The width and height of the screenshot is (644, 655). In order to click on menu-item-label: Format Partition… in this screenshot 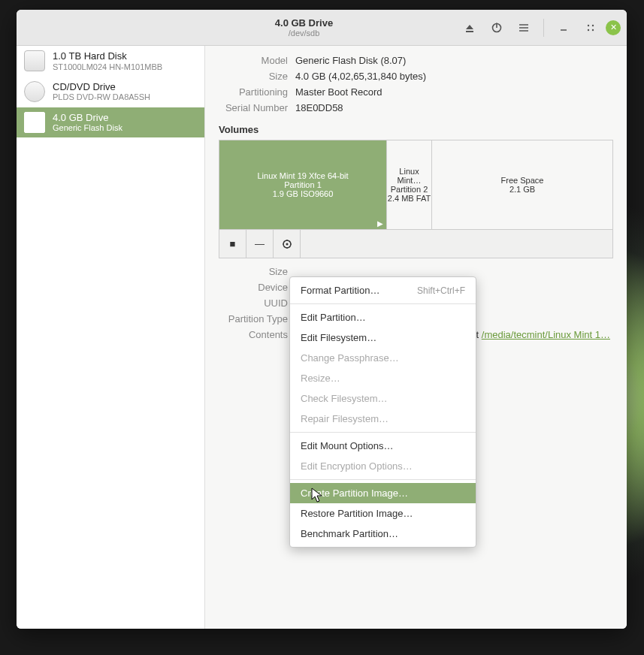, I will do `click(340, 290)`.